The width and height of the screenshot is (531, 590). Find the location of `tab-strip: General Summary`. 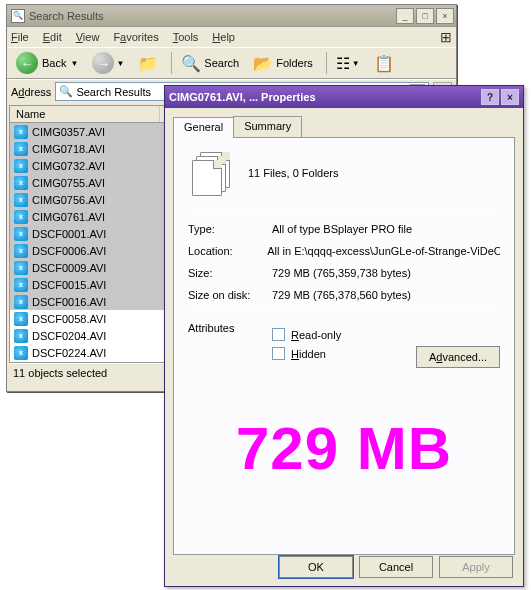

tab-strip: General Summary is located at coordinates (344, 126).